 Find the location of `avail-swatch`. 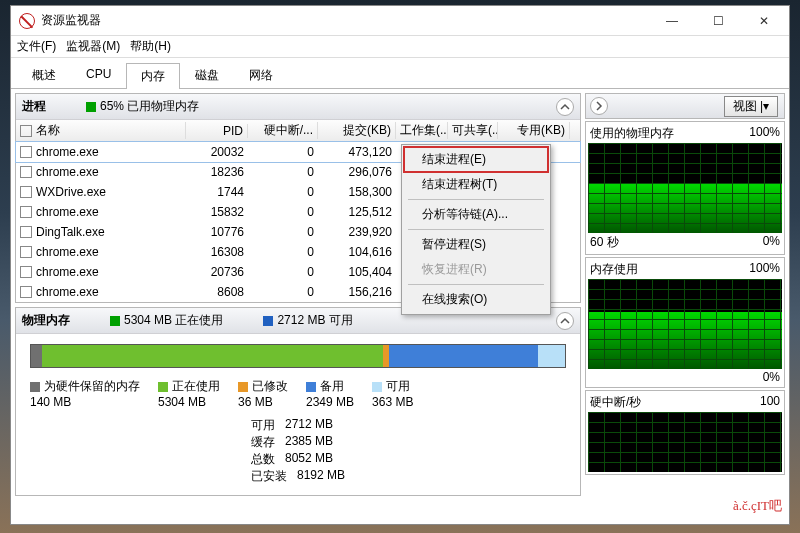

avail-swatch is located at coordinates (268, 321).